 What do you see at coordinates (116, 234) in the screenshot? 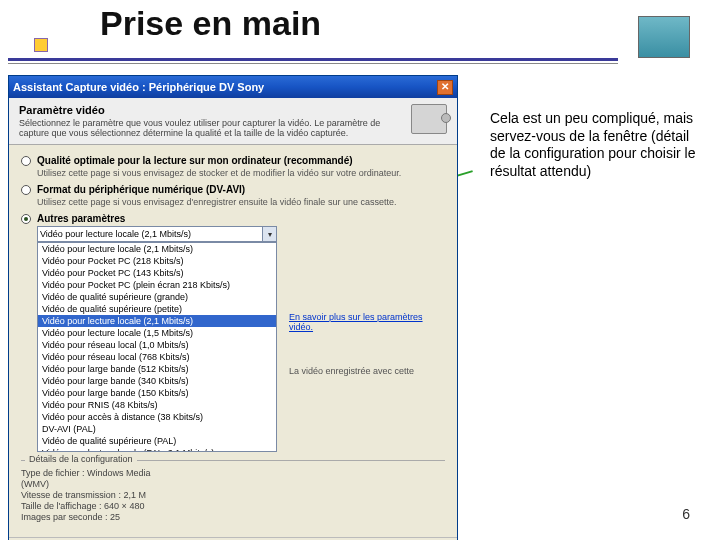
I see `combobox-value: Vidéo pour lecture locale (2,1 Mbits/s)` at bounding box center [116, 234].